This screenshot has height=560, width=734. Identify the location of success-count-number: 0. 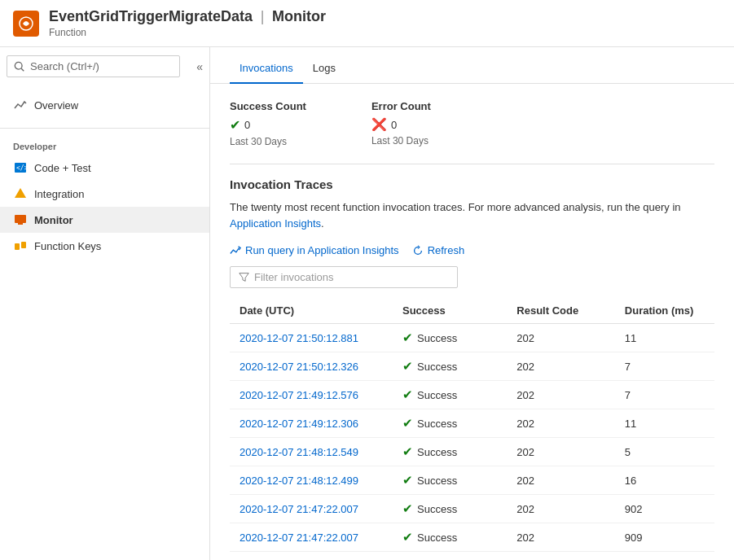
(248, 125).